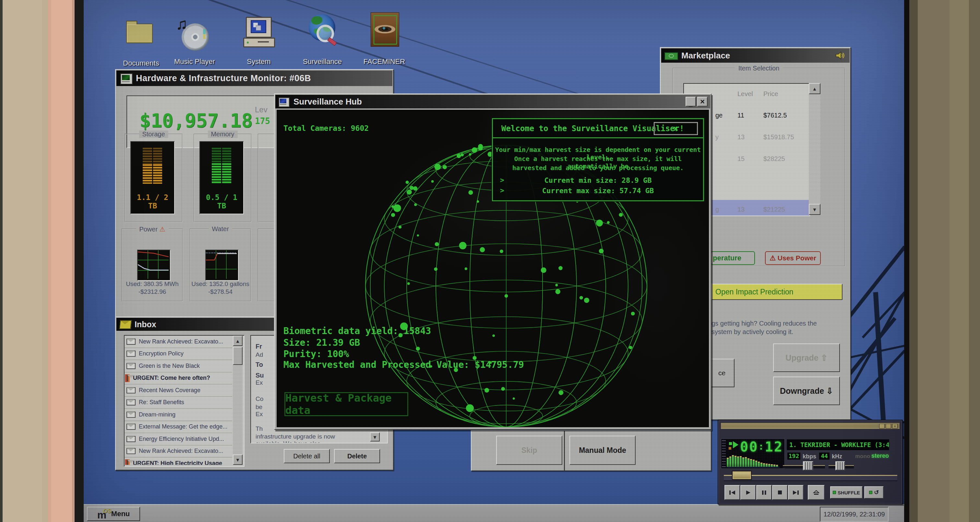 The height and width of the screenshot is (522, 980). I want to click on detail-body-line1: infrastructure upgrade is now, so click(295, 436).